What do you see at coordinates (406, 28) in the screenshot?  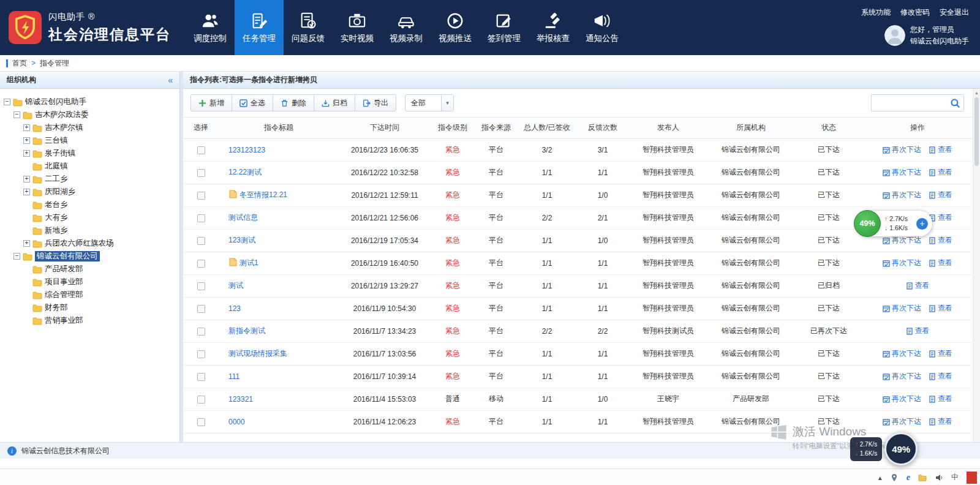 I see `nav-item-4: 视频录制` at bounding box center [406, 28].